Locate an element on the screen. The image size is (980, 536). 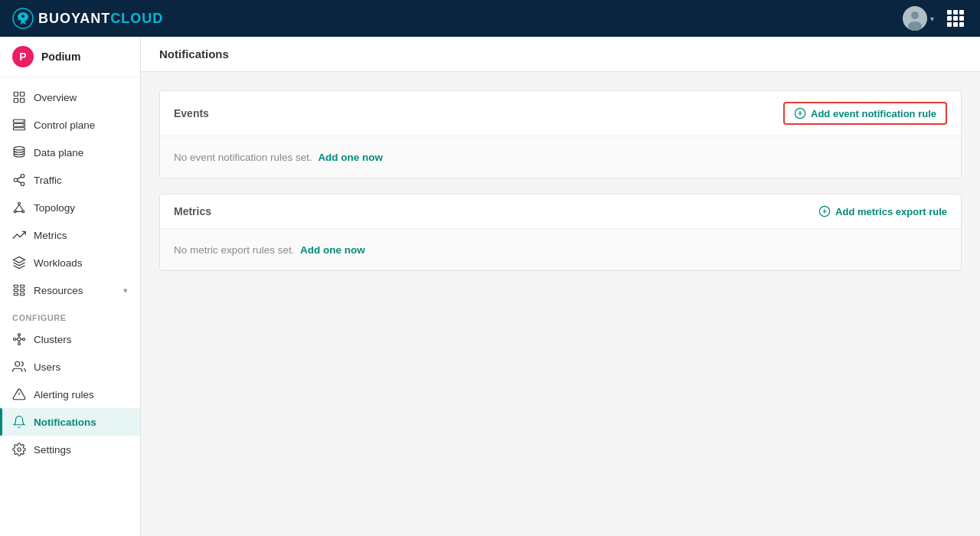
events-card-header: Events Add event notification rule is located at coordinates (560, 113).